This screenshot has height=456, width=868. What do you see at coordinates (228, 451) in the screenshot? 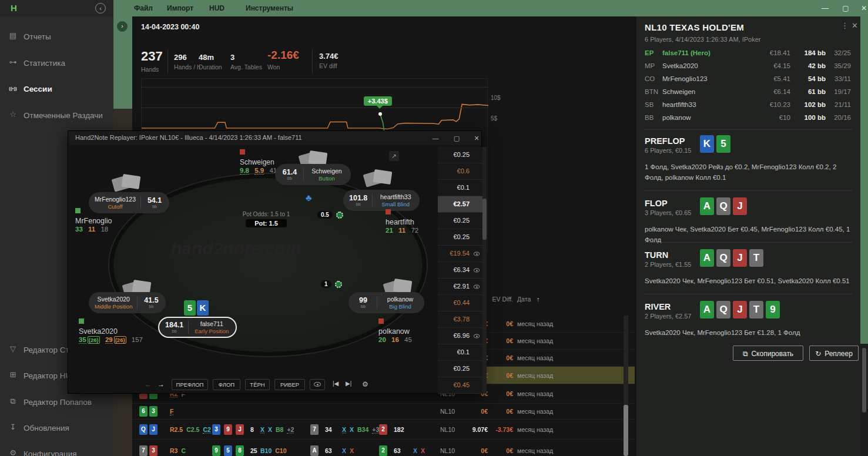
I see `card: 5` at bounding box center [228, 451].